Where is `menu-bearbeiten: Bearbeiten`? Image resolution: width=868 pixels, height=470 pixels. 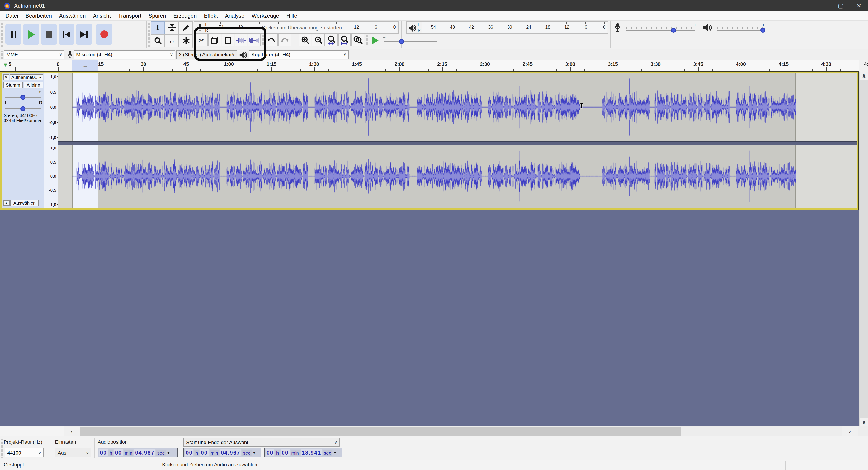
menu-bearbeiten: Bearbeiten is located at coordinates (38, 16).